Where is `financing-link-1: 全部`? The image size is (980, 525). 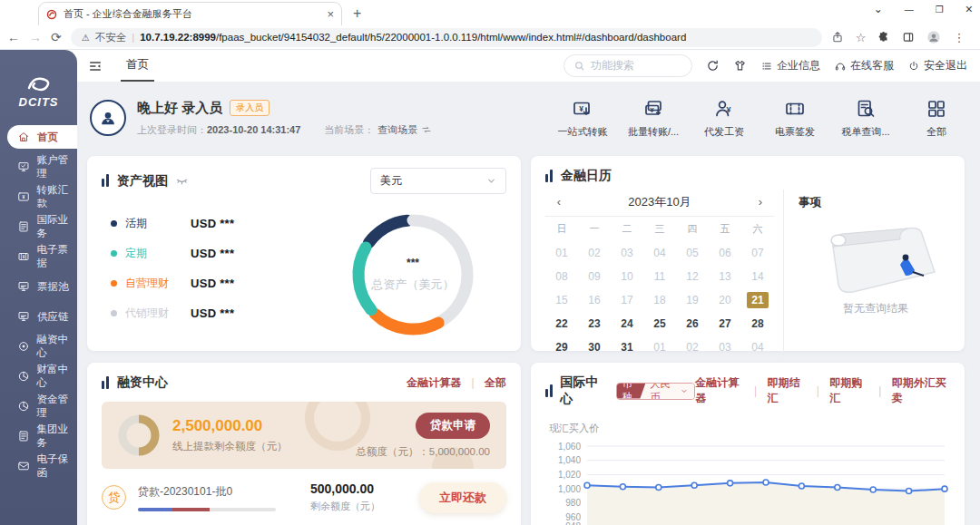
financing-link-1: 全部 is located at coordinates (495, 383).